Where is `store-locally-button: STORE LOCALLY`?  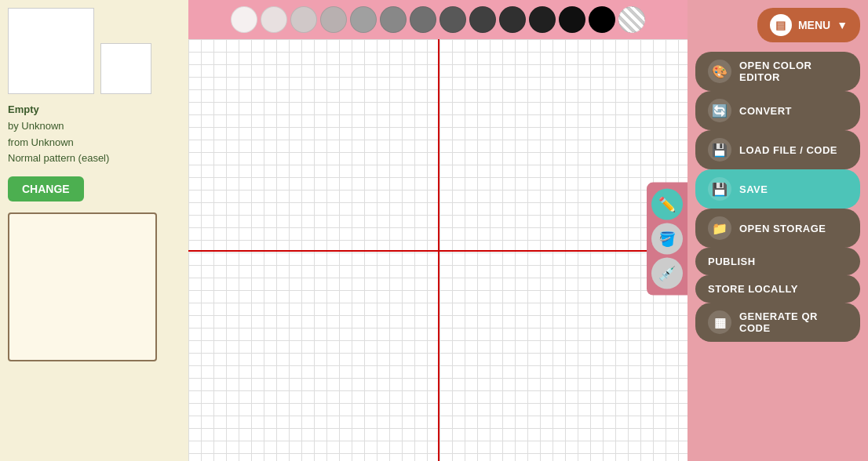 store-locally-button: STORE LOCALLY is located at coordinates (778, 289).